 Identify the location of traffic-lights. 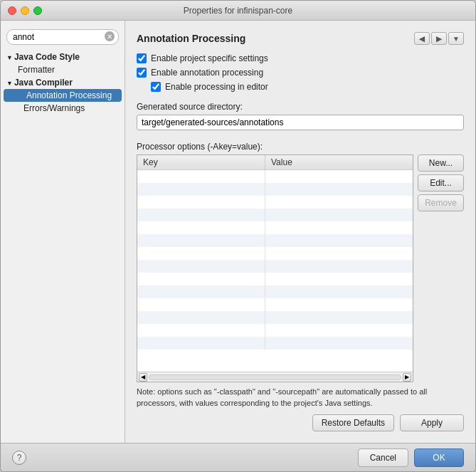
(25, 11).